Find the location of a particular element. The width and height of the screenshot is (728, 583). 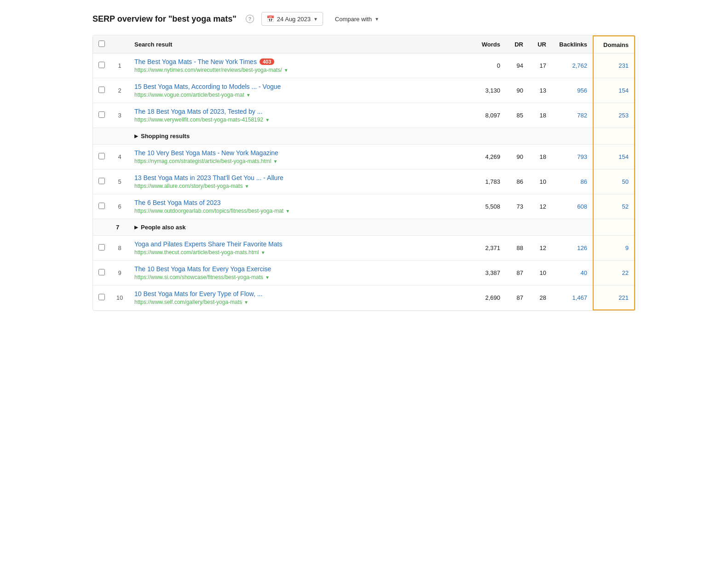

result-title-link: The 10 Very Best Yoga Mats - New York Ma… is located at coordinates (299, 153).